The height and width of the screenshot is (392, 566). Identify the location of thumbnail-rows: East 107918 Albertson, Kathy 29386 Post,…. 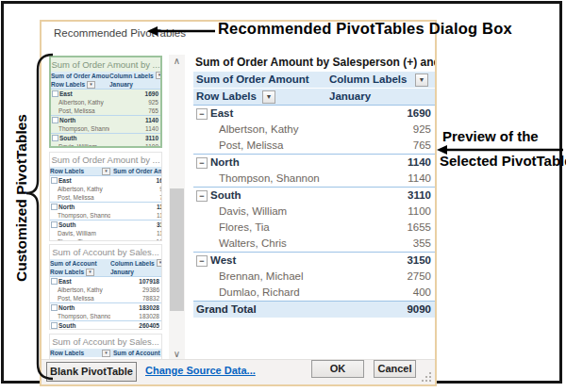
(106, 303).